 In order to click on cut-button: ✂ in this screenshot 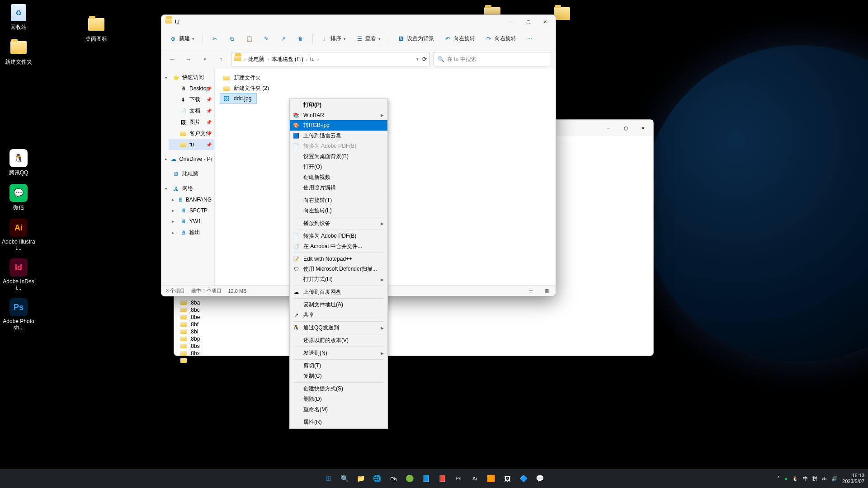, I will do `click(215, 39)`.